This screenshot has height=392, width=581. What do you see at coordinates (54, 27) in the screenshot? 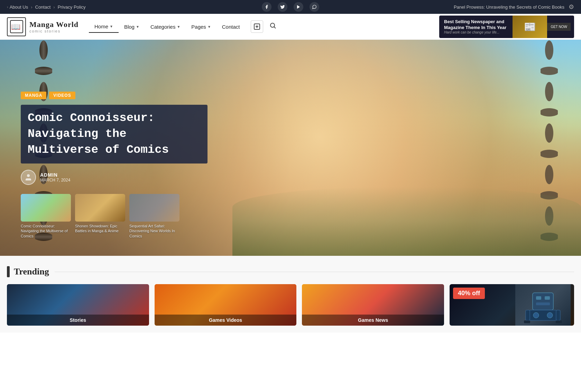
I see `logo-text: Manga World comic stories` at bounding box center [54, 27].